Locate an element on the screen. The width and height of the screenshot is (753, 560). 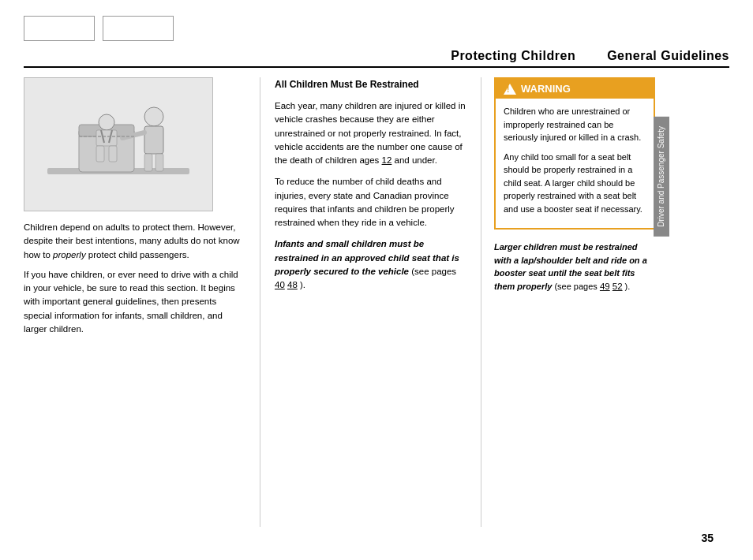
warning-triangle-icon is located at coordinates (510, 89).